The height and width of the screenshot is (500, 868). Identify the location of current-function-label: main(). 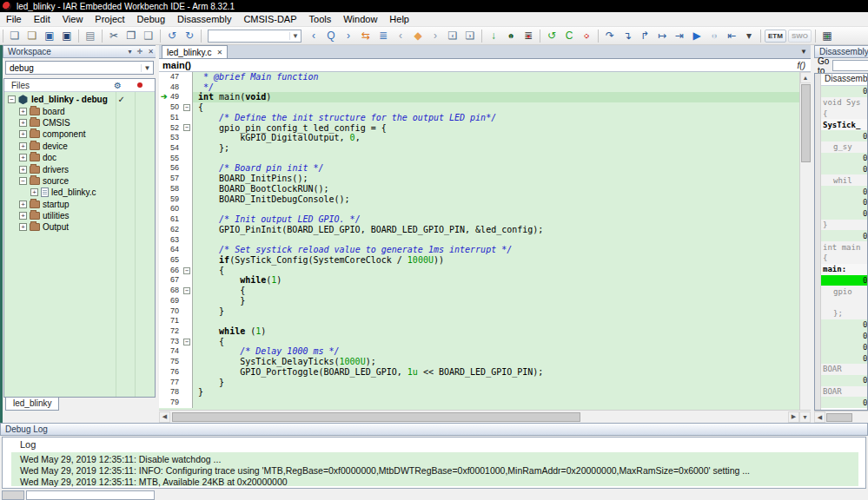
(177, 65).